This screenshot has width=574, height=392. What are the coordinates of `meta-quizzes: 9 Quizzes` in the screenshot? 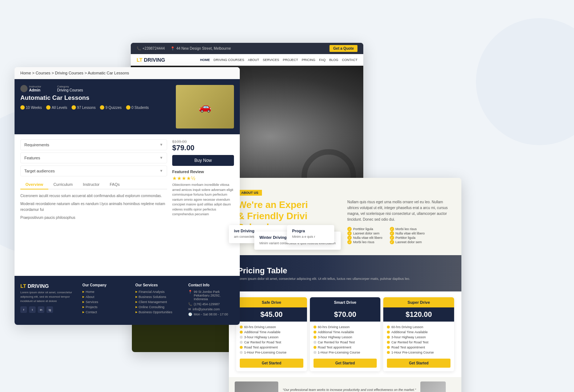 It's located at (110, 107).